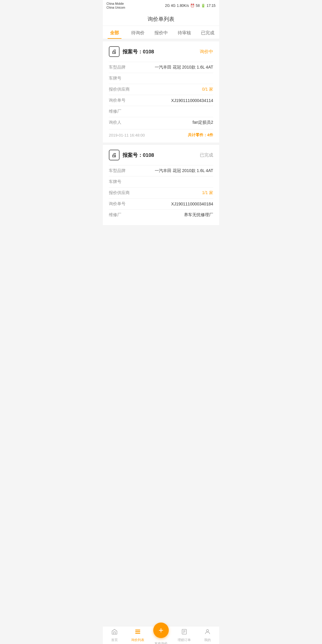 The image size is (322, 644). I want to click on card1-row-plate: 车牌号, so click(161, 78).